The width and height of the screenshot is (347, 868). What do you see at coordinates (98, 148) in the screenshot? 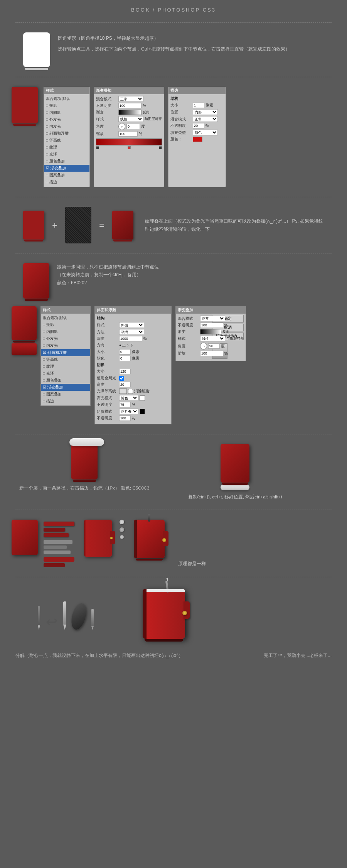
I see `gradient-stop-left` at bounding box center [98, 148].